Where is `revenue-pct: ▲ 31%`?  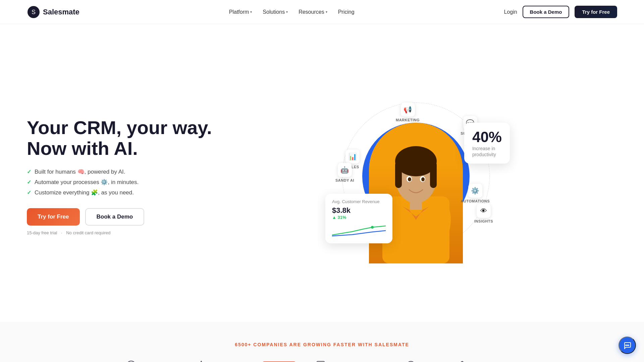 revenue-pct: ▲ 31% is located at coordinates (359, 217).